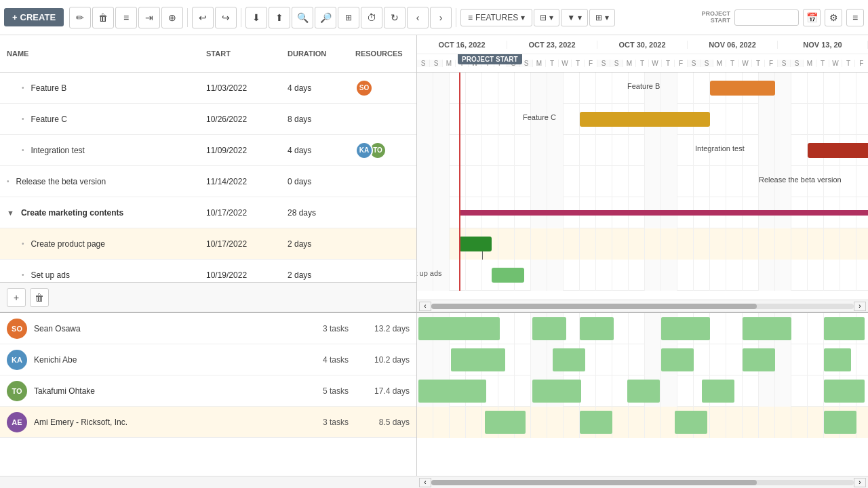 The image size is (868, 488). What do you see at coordinates (208, 88) in the screenshot?
I see `table-row: • Feature B 11/03/2022 4 days SO` at bounding box center [208, 88].